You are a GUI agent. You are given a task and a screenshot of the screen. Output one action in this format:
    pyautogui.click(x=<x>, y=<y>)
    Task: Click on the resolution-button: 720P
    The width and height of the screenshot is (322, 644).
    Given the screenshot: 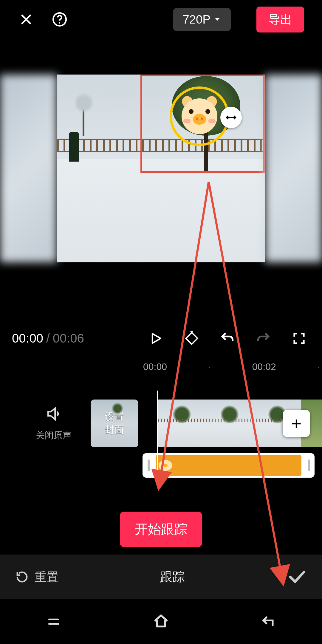 What is the action you would take?
    pyautogui.click(x=202, y=20)
    